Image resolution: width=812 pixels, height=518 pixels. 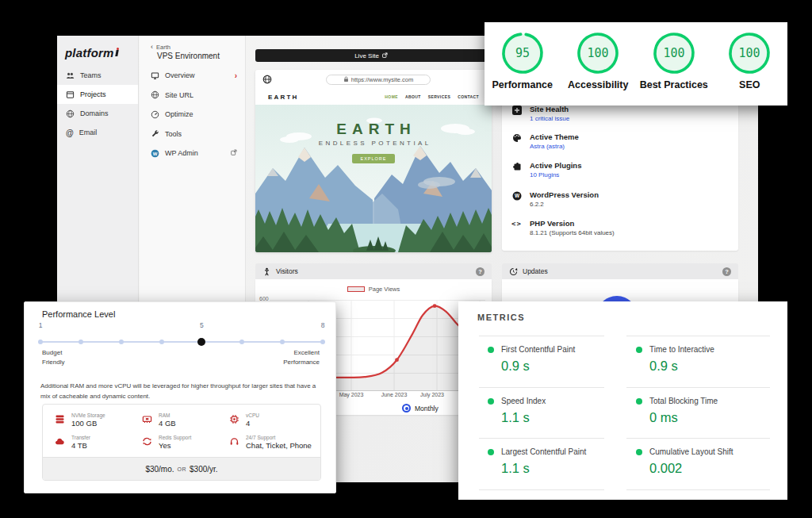 What do you see at coordinates (420, 408) in the screenshot?
I see `monthly-filter-radio: Monthly` at bounding box center [420, 408].